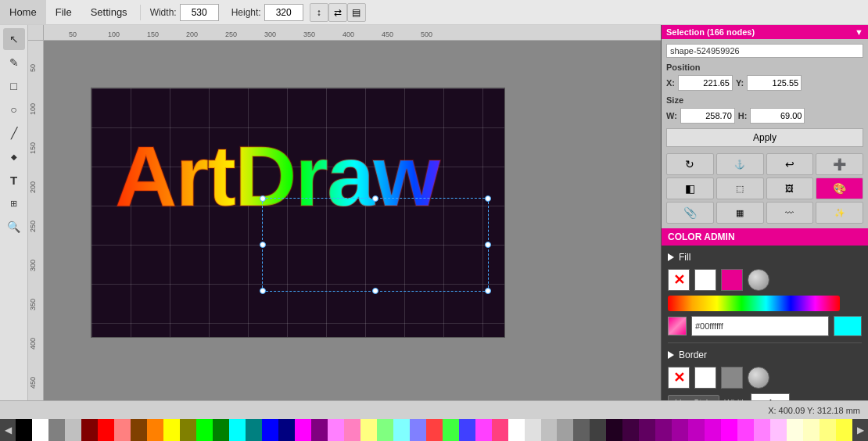 This screenshot has width=868, height=441. Describe the element at coordinates (790, 213) in the screenshot. I see `wave-tool: 〰` at that location.